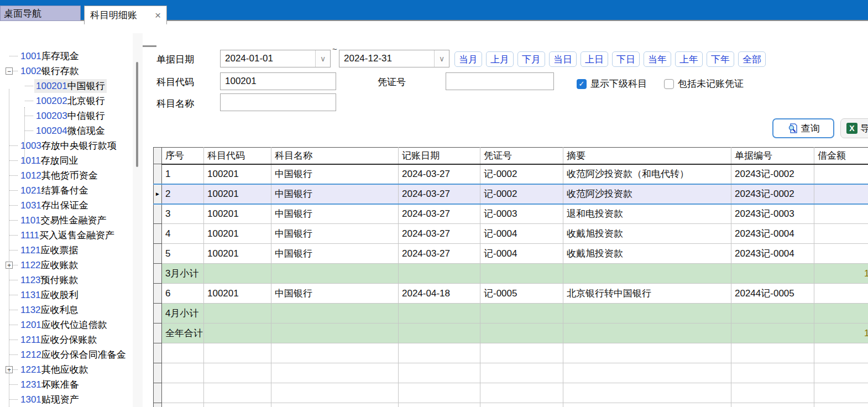 This screenshot has width=868, height=407. What do you see at coordinates (511, 294) in the screenshot?
I see `ledger-row: 6100201中国银行2024-04-18记-0005北京银行转中国银行2024…` at bounding box center [511, 294].